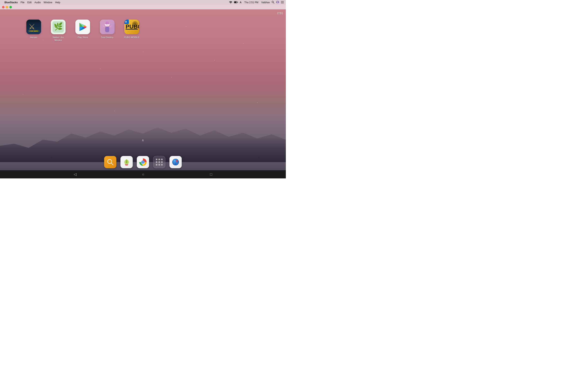 The height and width of the screenshot is (367, 588). Describe the element at coordinates (251, 2) in the screenshot. I see `menubar-time: Thu 2:51 PM` at that location.